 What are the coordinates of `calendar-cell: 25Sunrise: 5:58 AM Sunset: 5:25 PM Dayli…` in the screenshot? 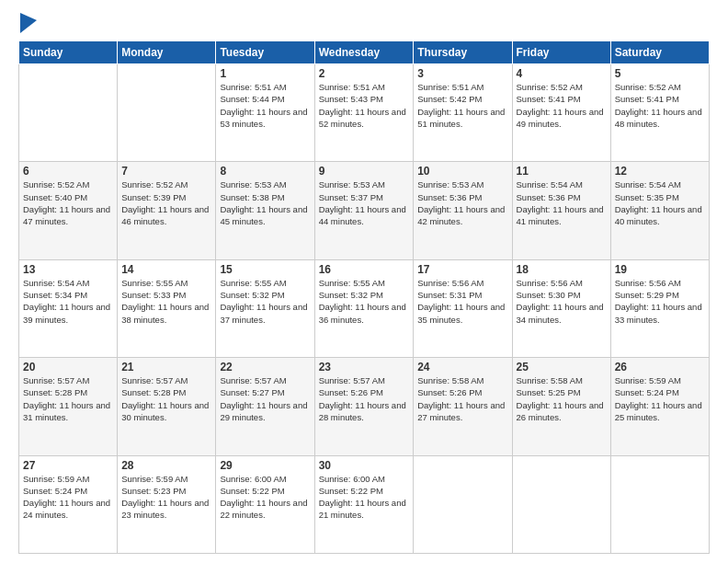 It's located at (561, 407).